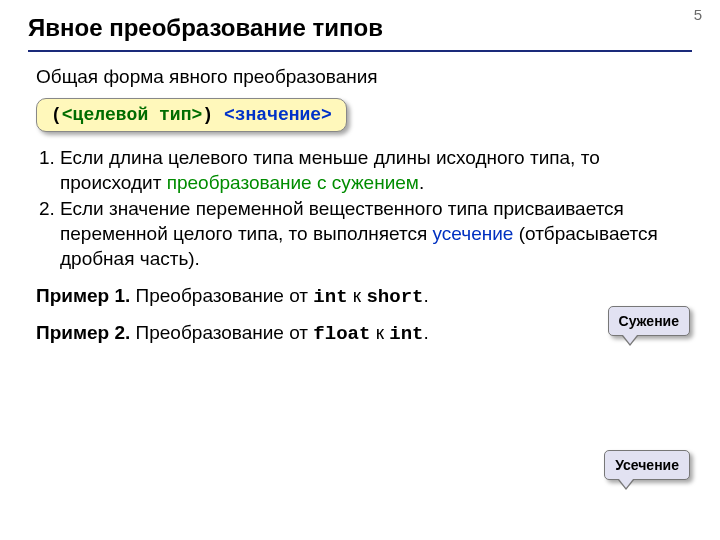 The height and width of the screenshot is (540, 720). Describe the element at coordinates (373, 234) in the screenshot. I see `list-item: Если значение переменной вещественного т…` at that location.